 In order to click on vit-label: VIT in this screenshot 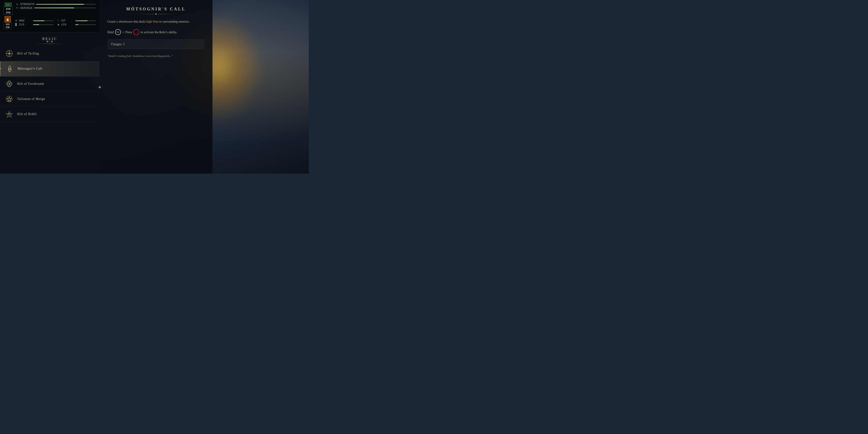, I will do `click(67, 21)`.